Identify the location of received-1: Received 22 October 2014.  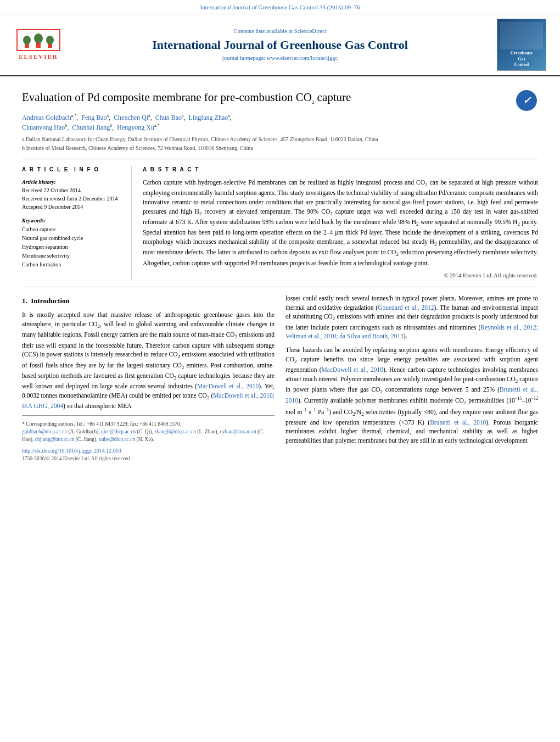
(72, 190).